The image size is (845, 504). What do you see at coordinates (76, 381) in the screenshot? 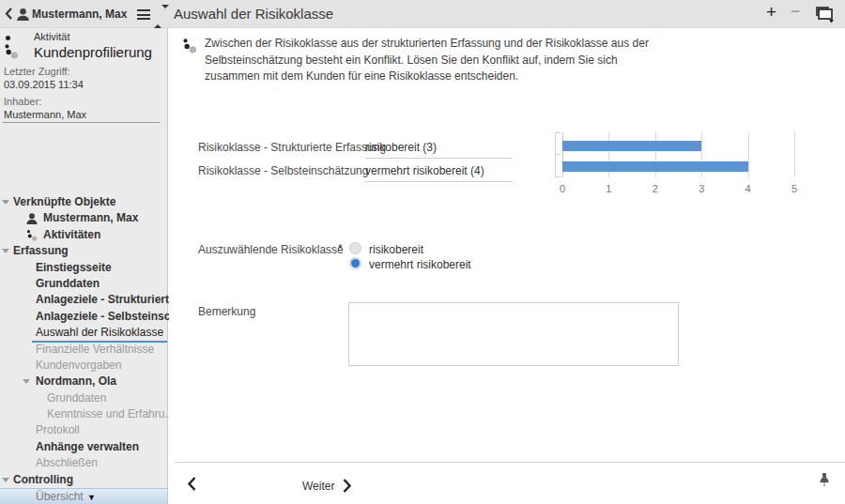
I see `sidebar-item-label: Nordmann, Ola` at bounding box center [76, 381].